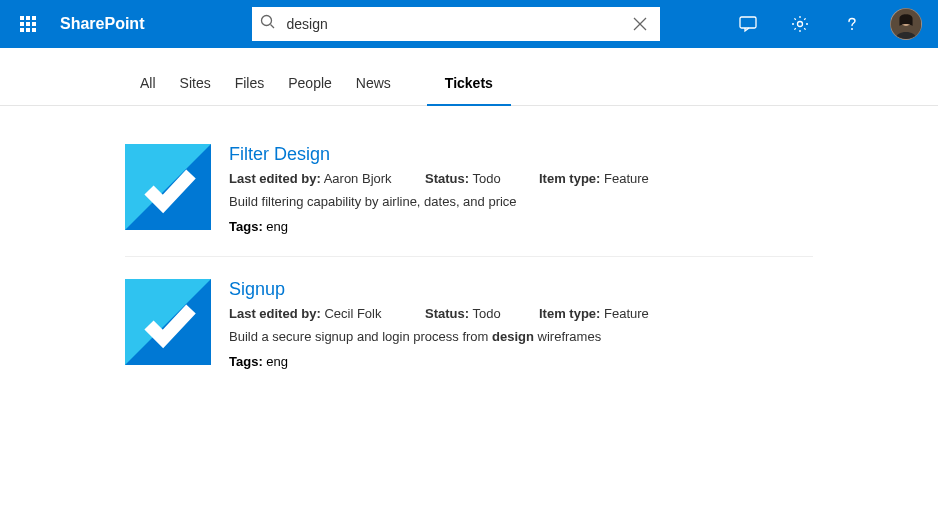  Describe the element at coordinates (469, 77) in the screenshot. I see `search-tabs: All Sites Files People News Tickets` at that location.